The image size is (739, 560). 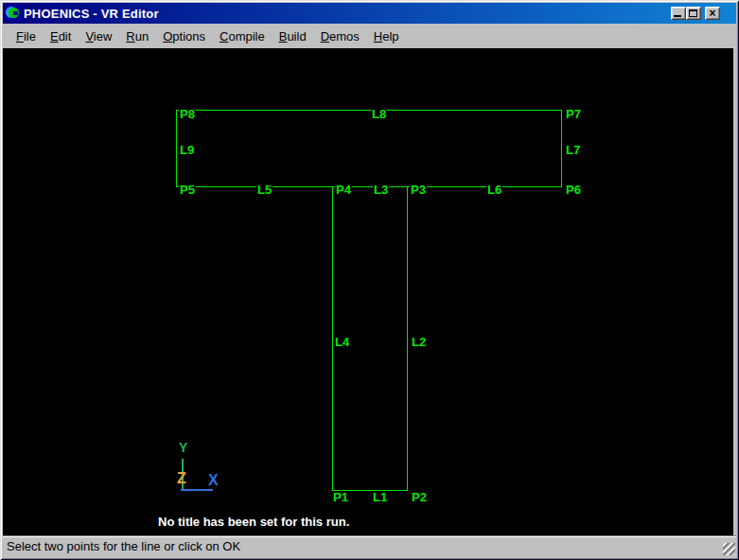 I want to click on menu-file: File, so click(x=26, y=36).